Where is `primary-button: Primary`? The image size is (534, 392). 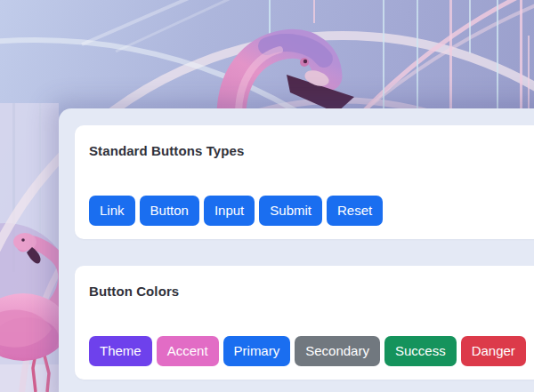
primary-button: Primary is located at coordinates (257, 351).